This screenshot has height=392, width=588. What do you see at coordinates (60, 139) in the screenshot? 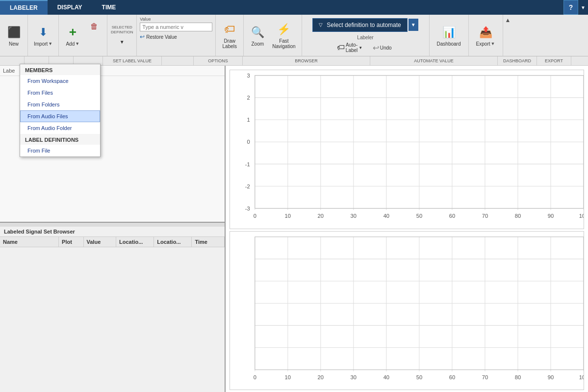
I see `label-definitions-section-header: LABEL DEFINITIONS` at bounding box center [60, 139].